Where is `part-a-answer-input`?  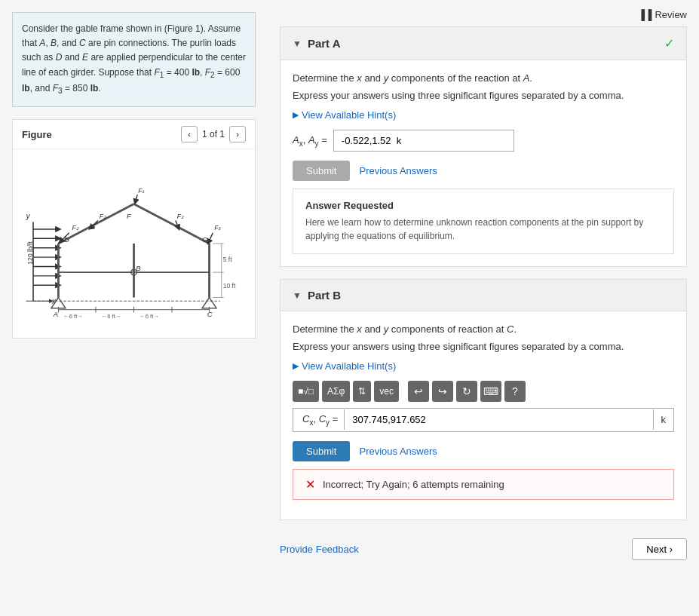 part-a-answer-input is located at coordinates (424, 140).